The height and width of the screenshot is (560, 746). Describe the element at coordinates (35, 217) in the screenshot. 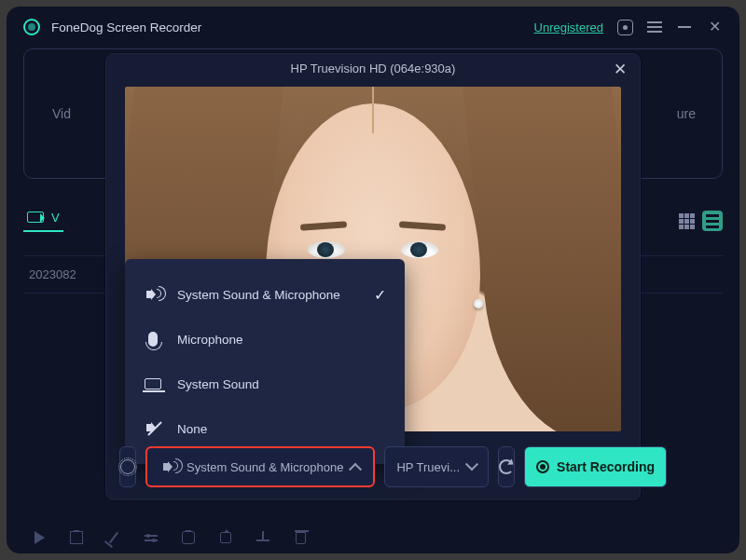

I see `camera-icon` at that location.